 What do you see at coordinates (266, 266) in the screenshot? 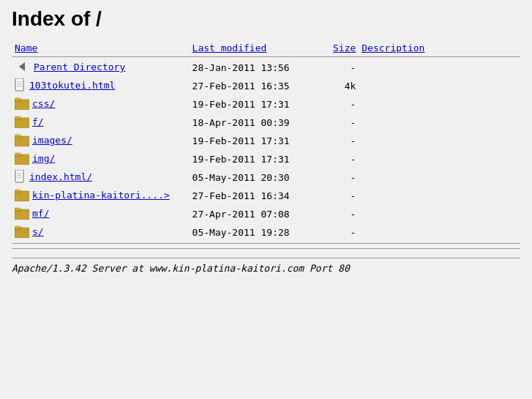
I see `server-footer: Apache/1.3.42 Server at www.kin-platina-…` at bounding box center [266, 266].